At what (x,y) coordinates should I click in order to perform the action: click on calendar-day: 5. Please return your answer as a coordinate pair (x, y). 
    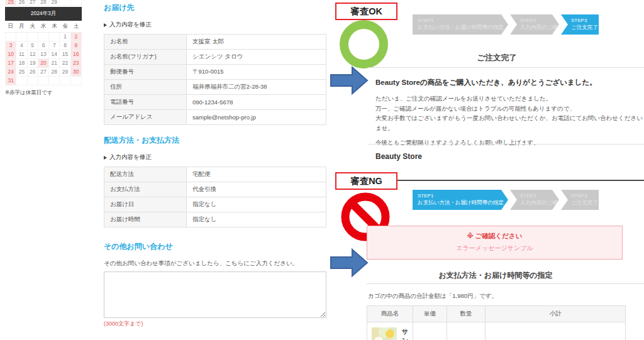
    Looking at the image, I should click on (33, 46).